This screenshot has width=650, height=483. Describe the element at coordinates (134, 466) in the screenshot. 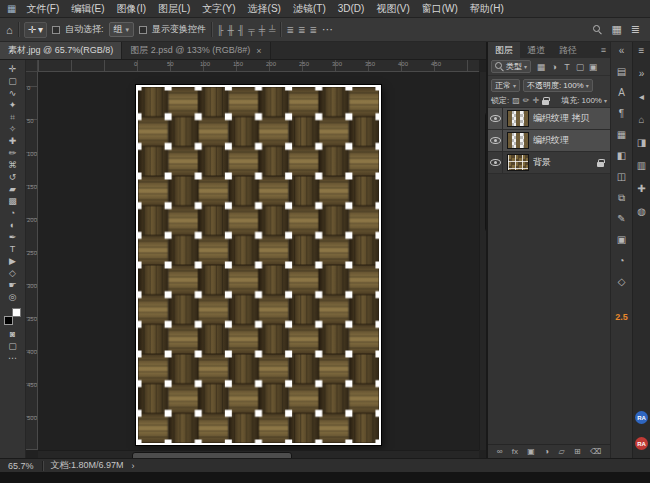

I see `status-chevron-icon: ›` at that location.